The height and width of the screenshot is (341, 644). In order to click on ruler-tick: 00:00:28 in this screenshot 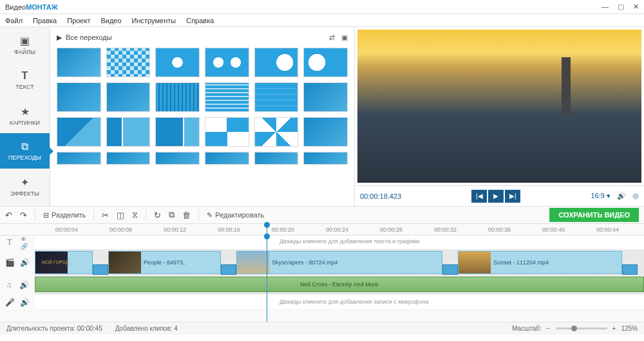, I will do `click(392, 230)`.